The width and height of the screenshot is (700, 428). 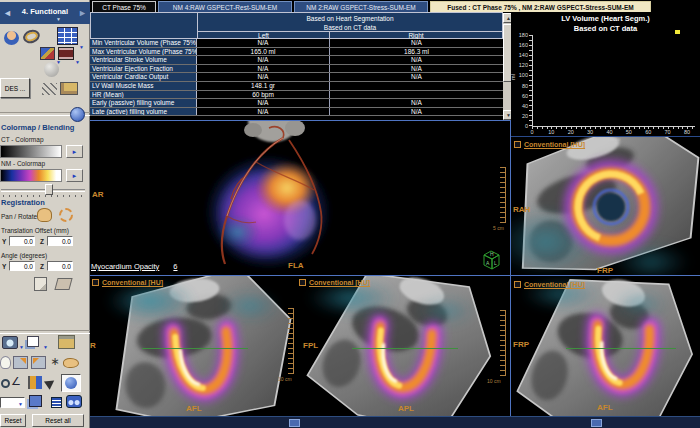 What do you see at coordinates (40, 284) in the screenshot?
I see `page-flip-icon` at bounding box center [40, 284].